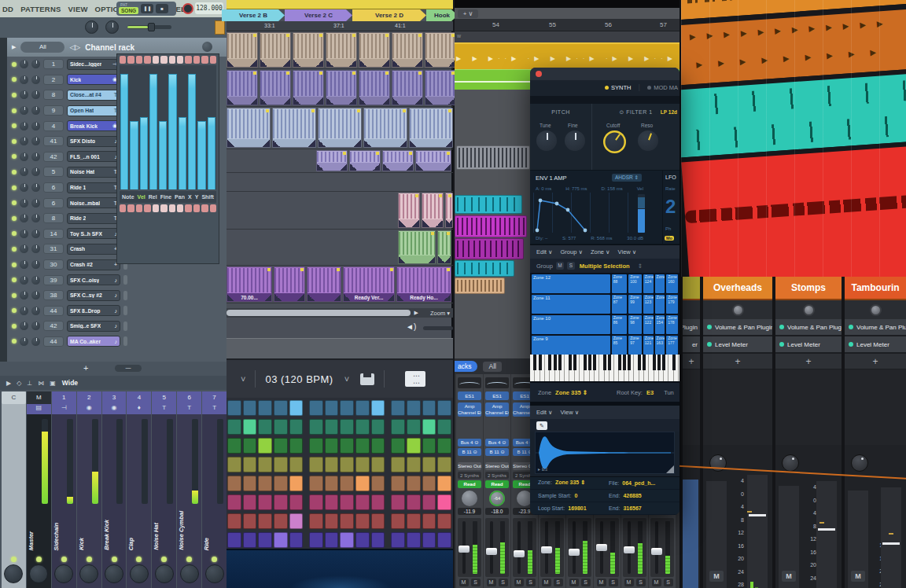 This screenshot has height=588, width=906. I want to click on fader-track-right, so click(757, 531).